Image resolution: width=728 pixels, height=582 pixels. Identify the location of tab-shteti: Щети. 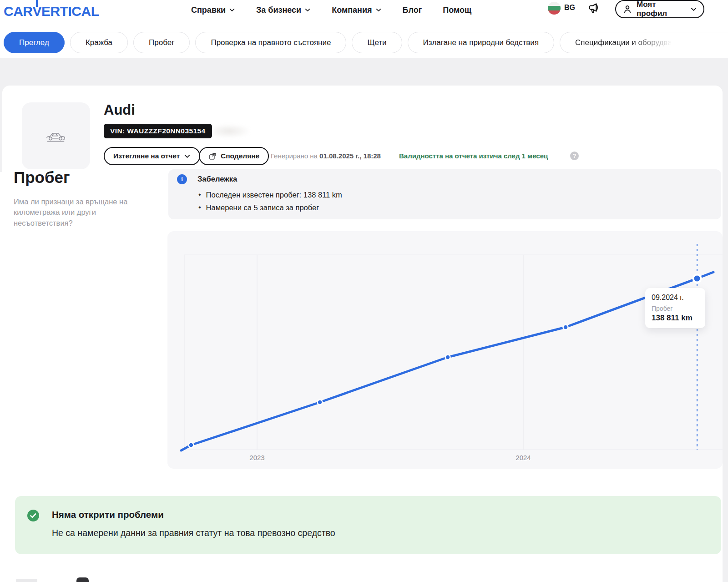
(377, 43).